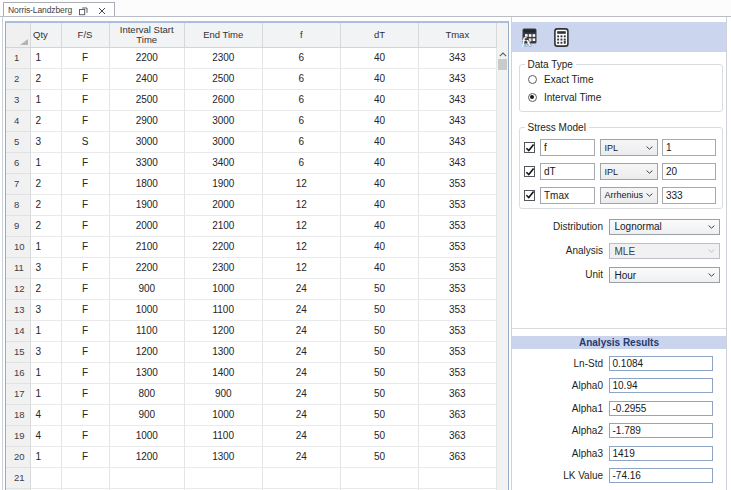 The height and width of the screenshot is (490, 731). Describe the element at coordinates (224, 478) in the screenshot. I see `cell-end-row21` at that location.